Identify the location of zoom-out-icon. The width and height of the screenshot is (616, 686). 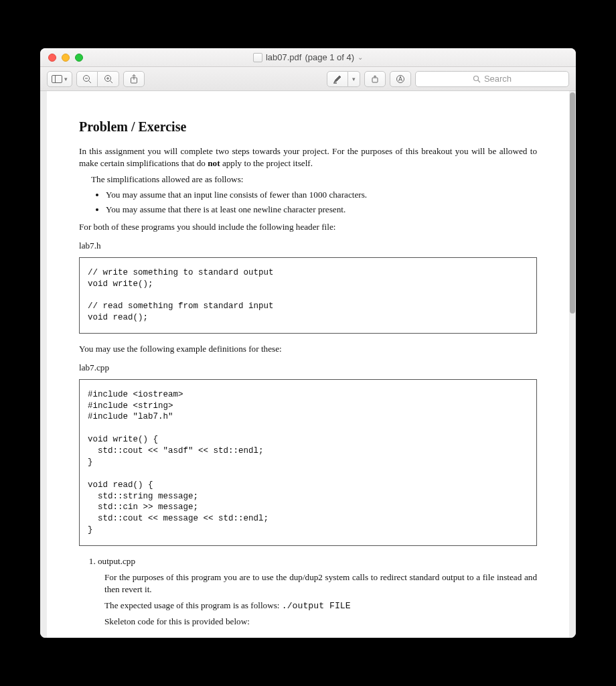
(87, 79).